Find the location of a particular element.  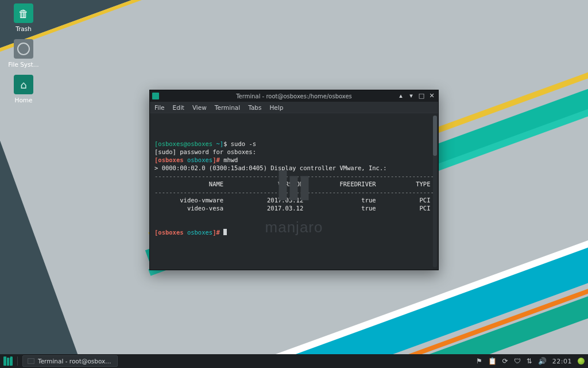

menu-edit: Edit is located at coordinates (179, 108).